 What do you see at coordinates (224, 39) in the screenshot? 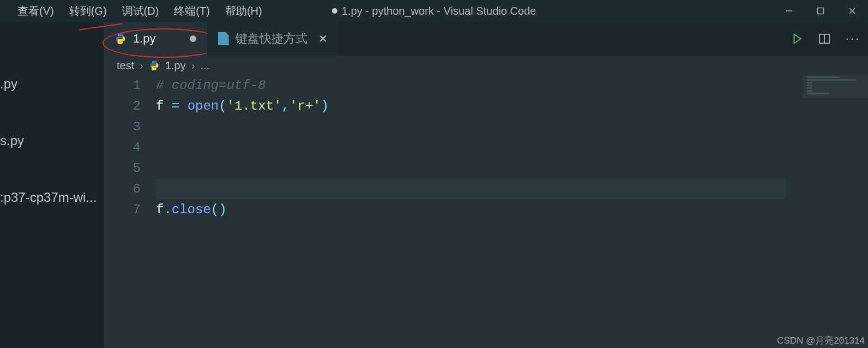
I see `file-icon` at bounding box center [224, 39].